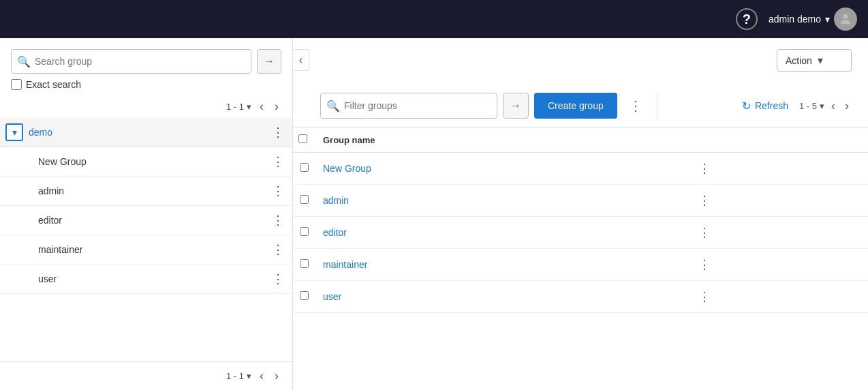 The height and width of the screenshot is (390, 868). I want to click on row-group-name: maintainer, so click(504, 265).